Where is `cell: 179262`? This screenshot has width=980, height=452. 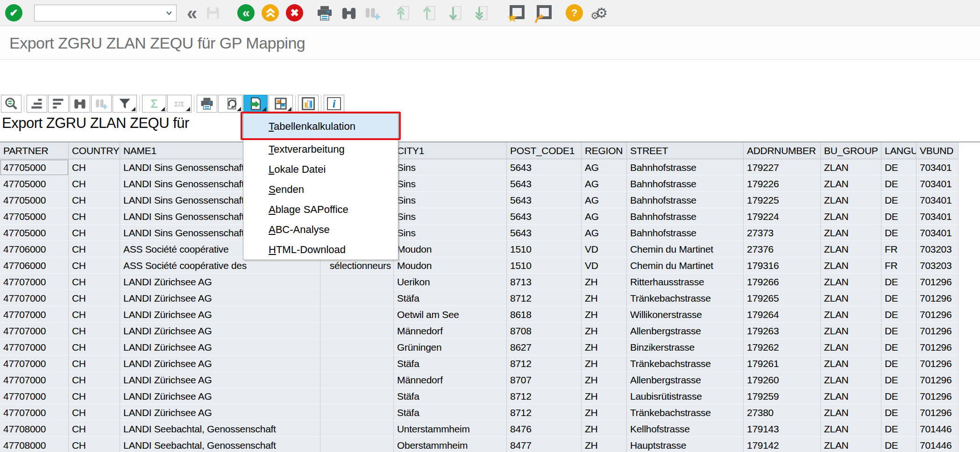 cell: 179262 is located at coordinates (782, 347).